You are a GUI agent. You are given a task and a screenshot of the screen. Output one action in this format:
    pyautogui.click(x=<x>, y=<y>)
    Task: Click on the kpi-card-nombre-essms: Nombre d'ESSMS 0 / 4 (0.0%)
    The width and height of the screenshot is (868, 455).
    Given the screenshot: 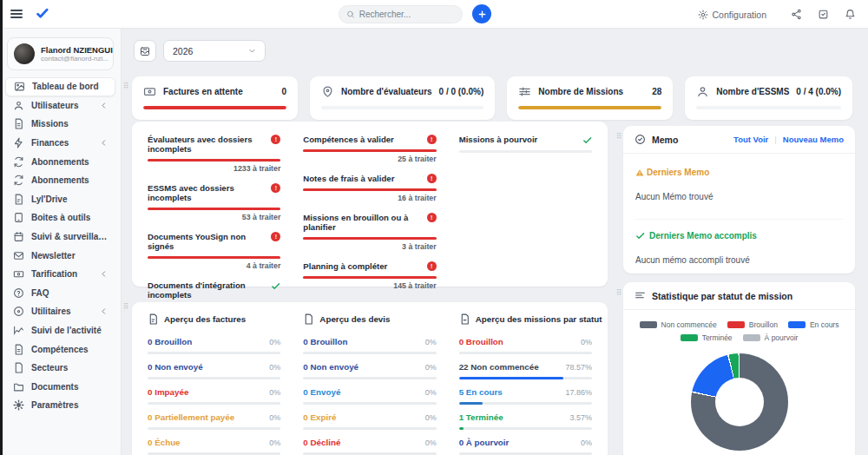 What is the action you would take?
    pyautogui.click(x=769, y=98)
    